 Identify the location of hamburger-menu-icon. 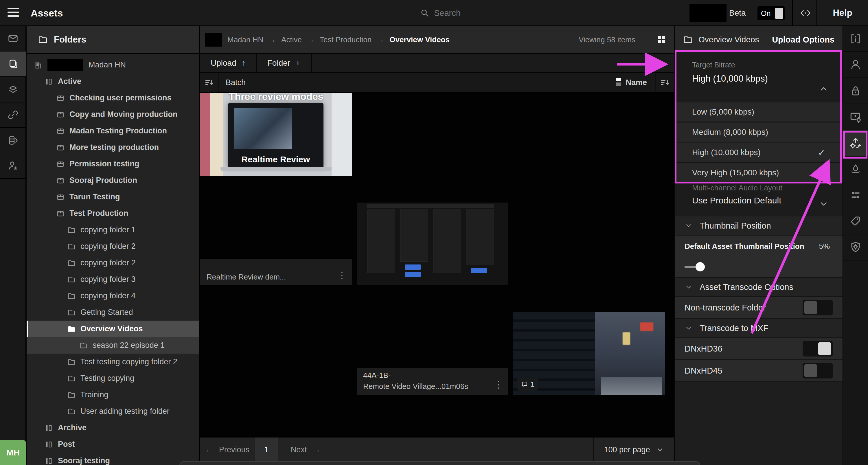
(13, 13).